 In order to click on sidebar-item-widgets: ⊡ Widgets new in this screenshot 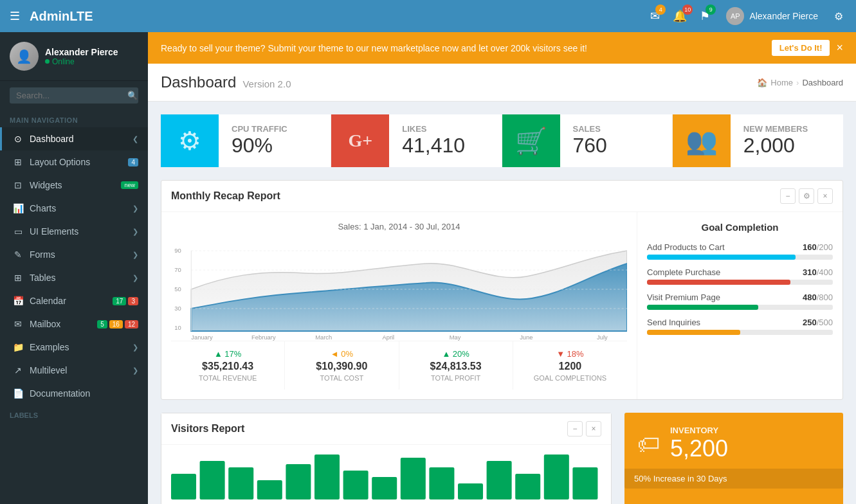, I will do `click(74, 185)`.